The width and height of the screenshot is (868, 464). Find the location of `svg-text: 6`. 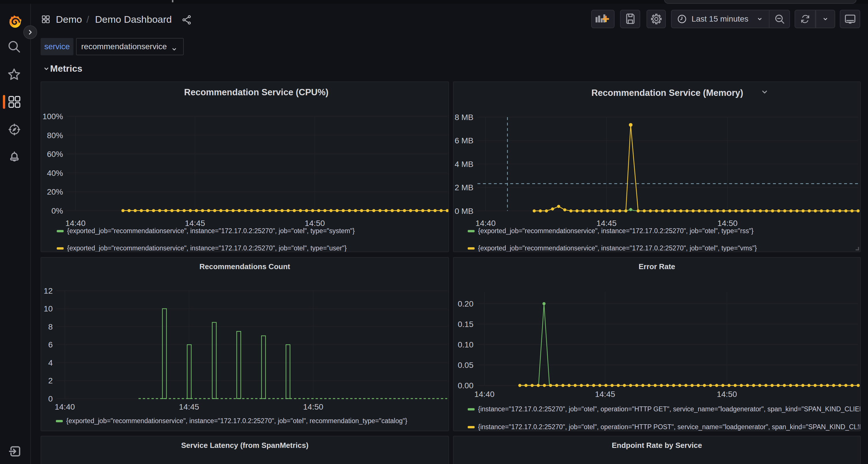

svg-text: 6 is located at coordinates (51, 345).